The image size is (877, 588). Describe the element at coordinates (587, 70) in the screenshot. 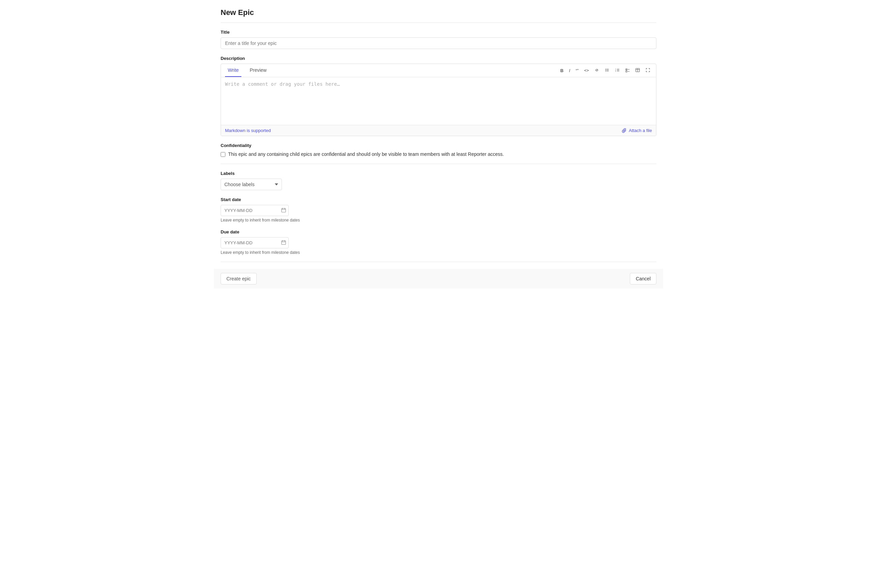

I see `code-button: <>` at that location.